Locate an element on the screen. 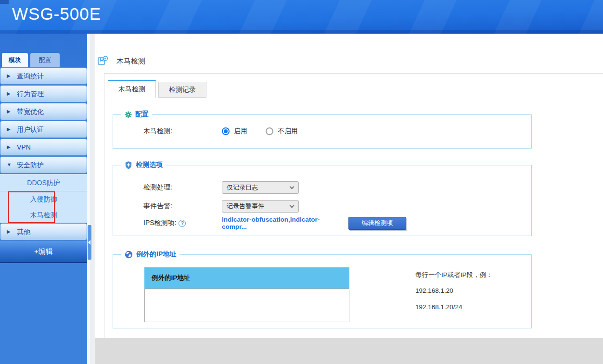 The image size is (603, 364). section-legend-text: 配置 is located at coordinates (142, 114).